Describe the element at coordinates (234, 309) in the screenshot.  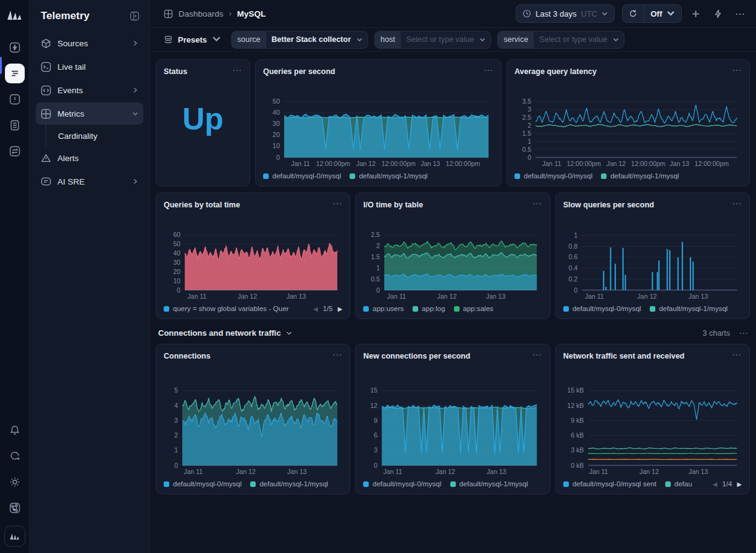
I see `legend-item: query = show global variables - Quer` at that location.